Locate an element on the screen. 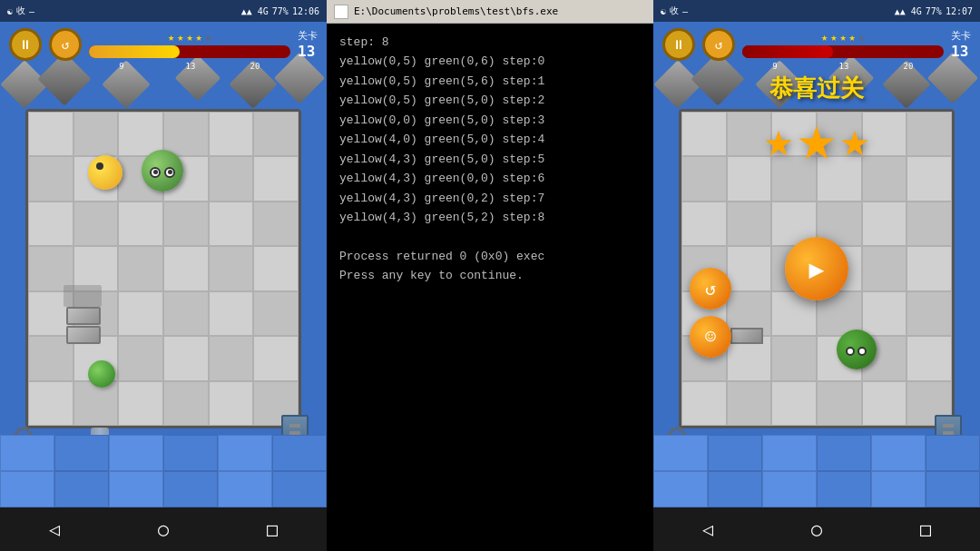 This screenshot has width=980, height=551. level-label-left: 关卡 is located at coordinates (308, 36).